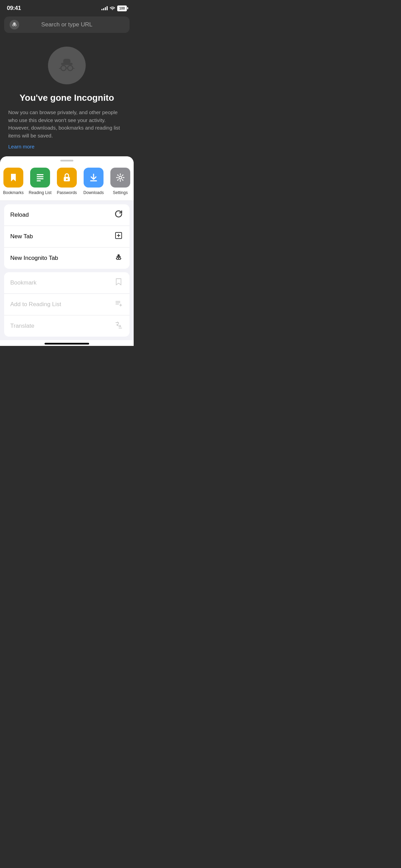  I want to click on incognito-badge-small, so click(14, 25).